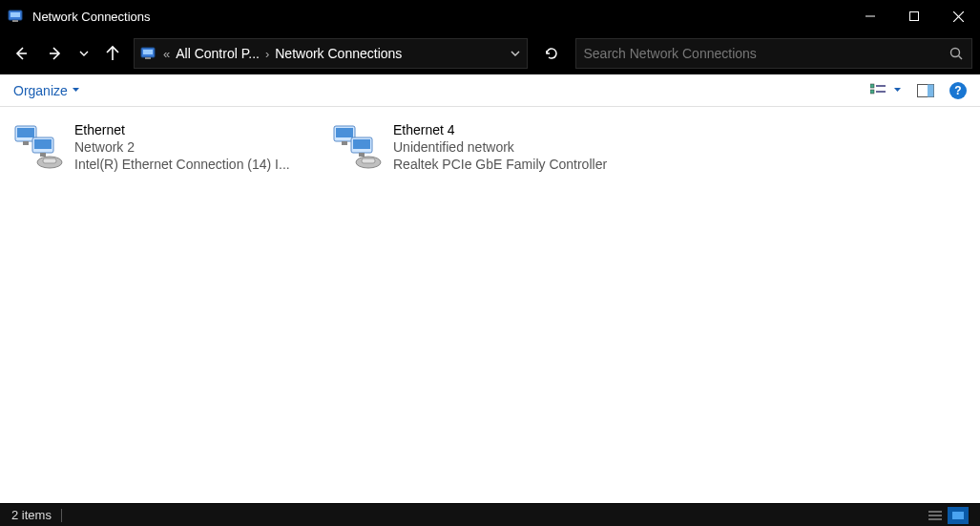  Describe the element at coordinates (935, 515) in the screenshot. I see `details-view-button` at that location.